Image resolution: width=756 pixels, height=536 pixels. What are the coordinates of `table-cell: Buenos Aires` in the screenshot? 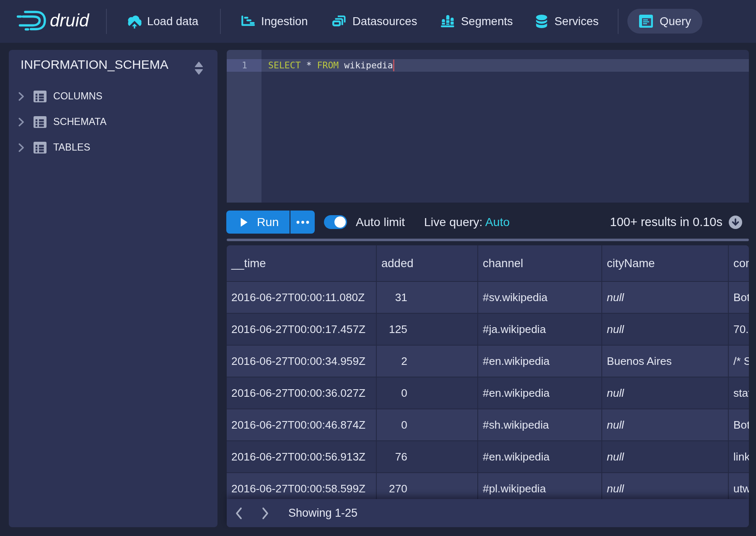 It's located at (665, 362).